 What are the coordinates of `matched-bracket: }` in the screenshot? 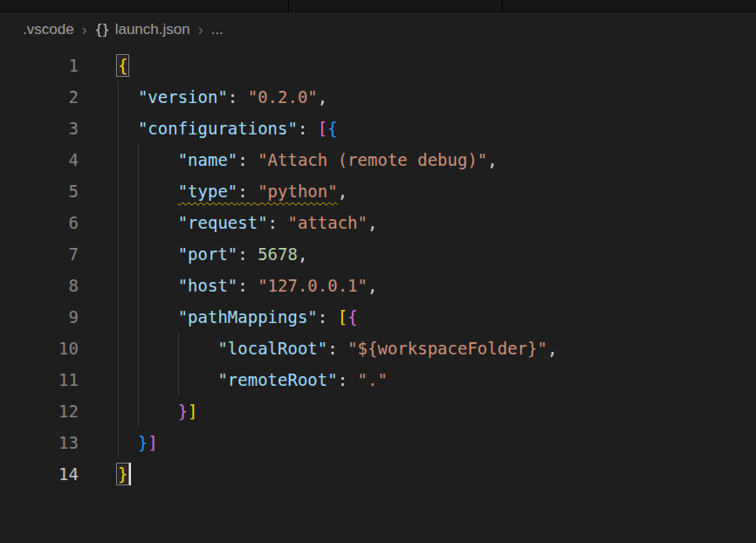 It's located at (122, 474).